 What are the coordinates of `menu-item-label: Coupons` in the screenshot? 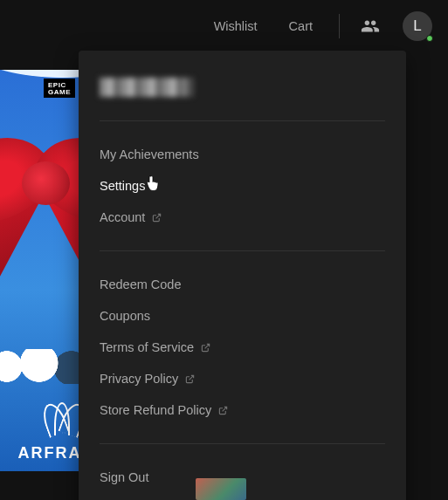 It's located at (125, 316).